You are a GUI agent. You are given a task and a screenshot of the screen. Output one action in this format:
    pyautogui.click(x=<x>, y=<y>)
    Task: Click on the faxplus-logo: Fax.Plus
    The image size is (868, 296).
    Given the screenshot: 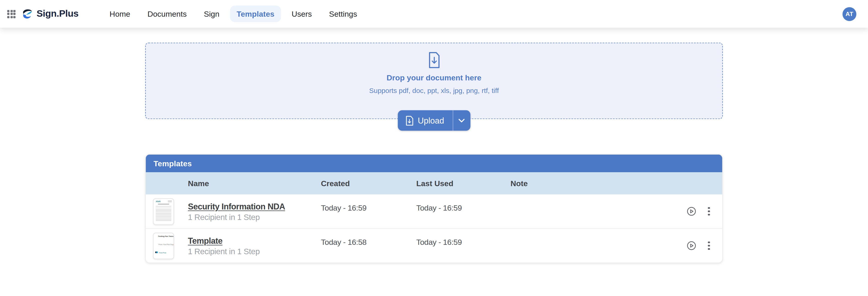 What is the action you would take?
    pyautogui.click(x=164, y=252)
    